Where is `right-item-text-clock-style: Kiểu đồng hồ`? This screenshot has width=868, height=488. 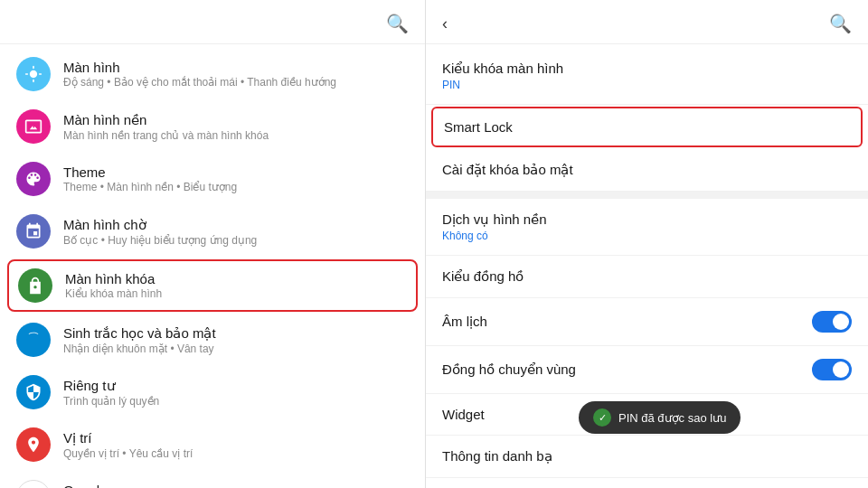 right-item-text-clock-style: Kiểu đồng hồ is located at coordinates (483, 277).